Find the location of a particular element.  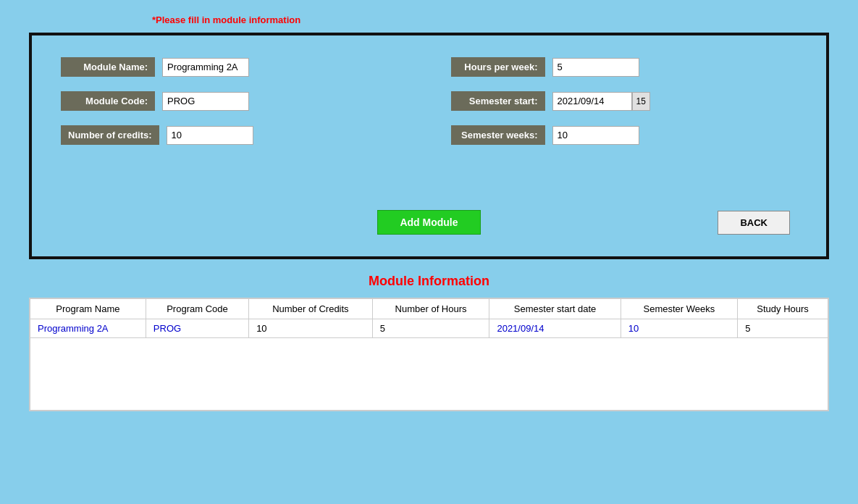

cell-program-code: PROG is located at coordinates (197, 329).